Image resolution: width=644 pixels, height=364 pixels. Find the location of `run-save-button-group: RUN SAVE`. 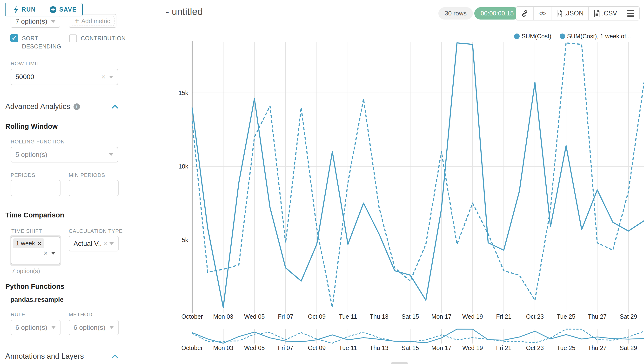

run-save-button-group: RUN SAVE is located at coordinates (44, 10).